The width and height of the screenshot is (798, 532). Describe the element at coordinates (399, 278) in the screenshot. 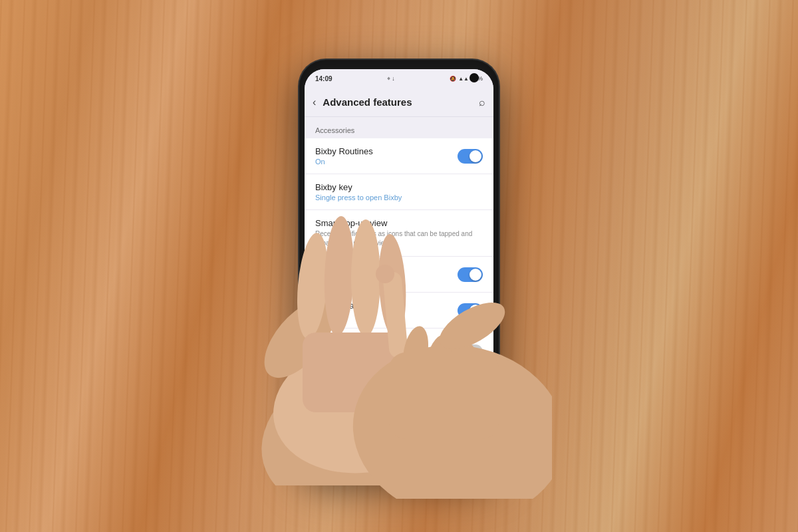

I see `settings-list: Accessories Bixby Routines On Bixby key` at that location.